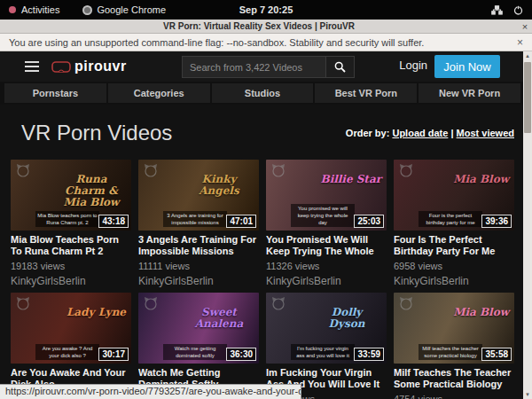 This screenshot has height=399, width=532. I want to click on order-by-upload-date-link: Upload date, so click(420, 133).